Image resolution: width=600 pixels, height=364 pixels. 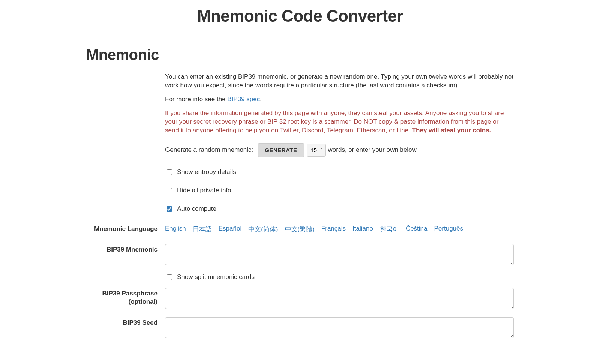 What do you see at coordinates (126, 234) in the screenshot?
I see `mnemonic-language-label: Mnemonic Language` at bounding box center [126, 234].